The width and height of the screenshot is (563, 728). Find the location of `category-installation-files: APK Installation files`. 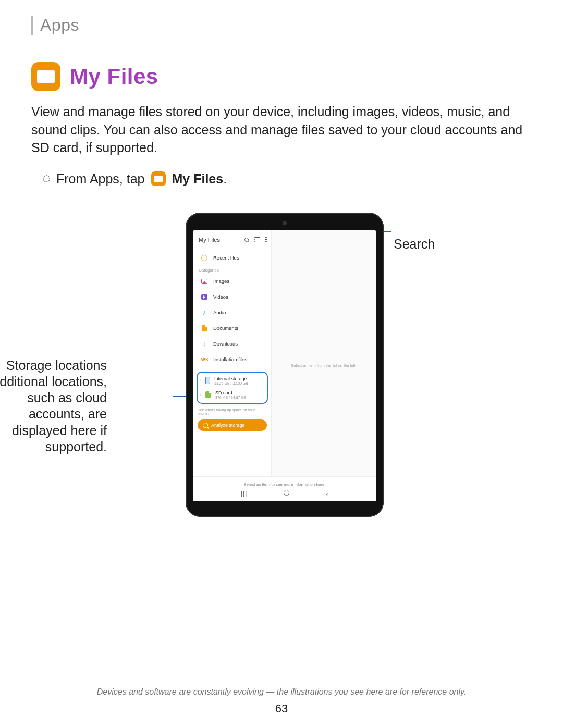

category-installation-files: APK Installation files is located at coordinates (232, 360).